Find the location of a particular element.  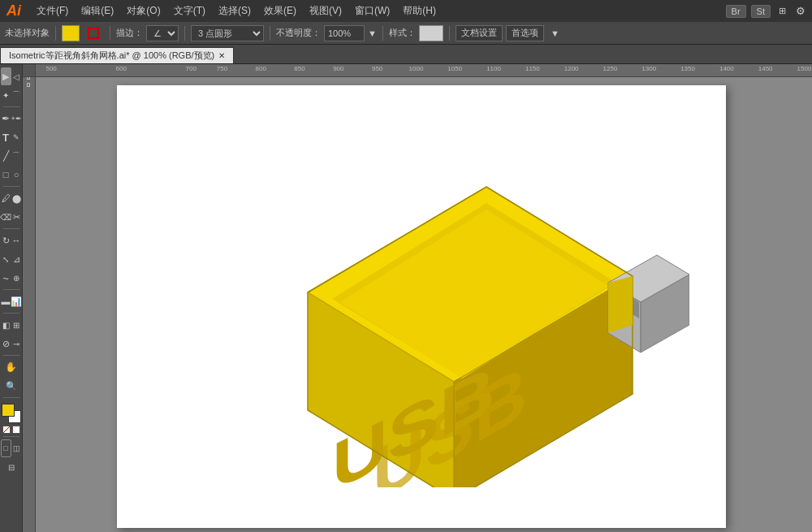

no-selection-label: 未选择对象 is located at coordinates (28, 32).